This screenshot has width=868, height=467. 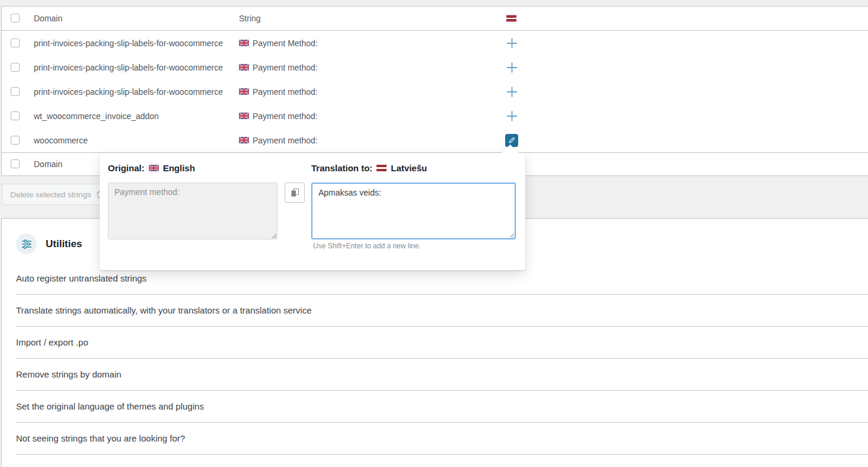 I want to click on translation-textarea: Apmaksas veids:, so click(x=414, y=211).